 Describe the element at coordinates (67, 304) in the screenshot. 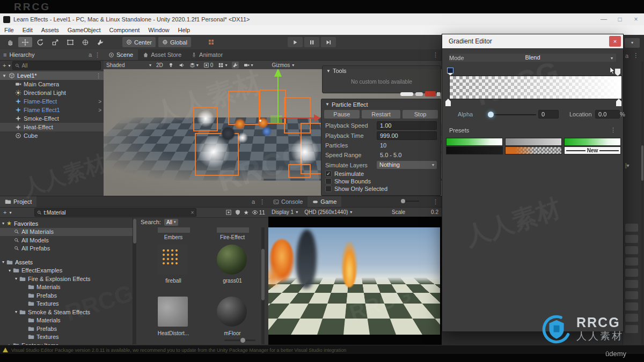

I see `tree-fire-textures: Textures` at that location.